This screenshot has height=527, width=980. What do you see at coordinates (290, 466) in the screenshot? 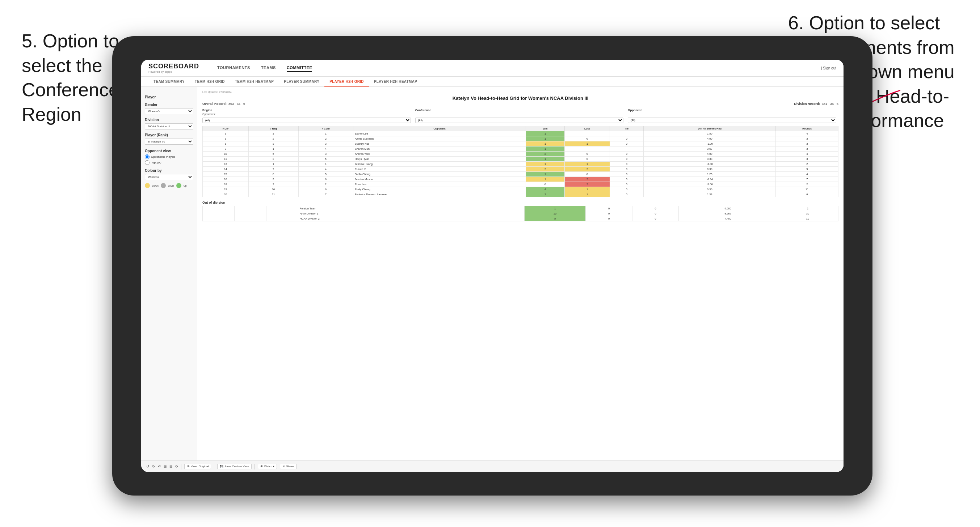
I see `share-label: Share` at bounding box center [290, 466].